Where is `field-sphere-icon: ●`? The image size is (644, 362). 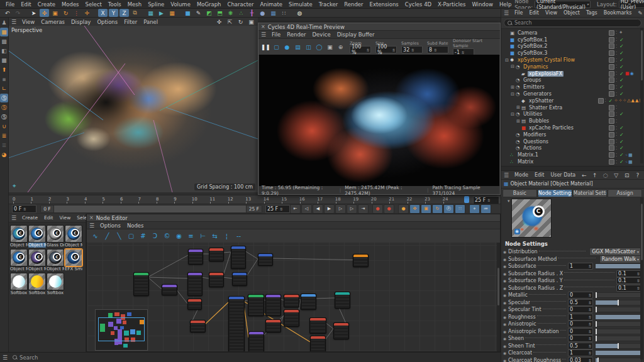 field-sphere-icon: ● is located at coordinates (263, 13).